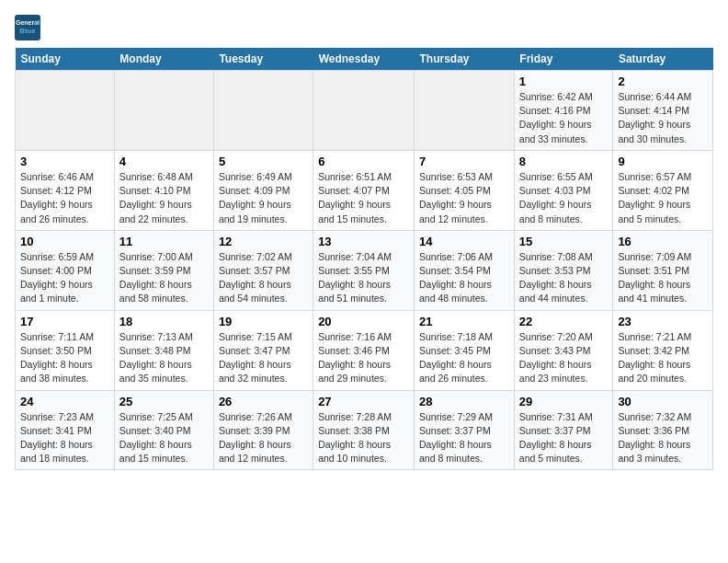 The image size is (728, 563). I want to click on calendar-cell: 10Sunrise: 6:59 AMSunset: 4:00 PMDayligh…, so click(65, 270).